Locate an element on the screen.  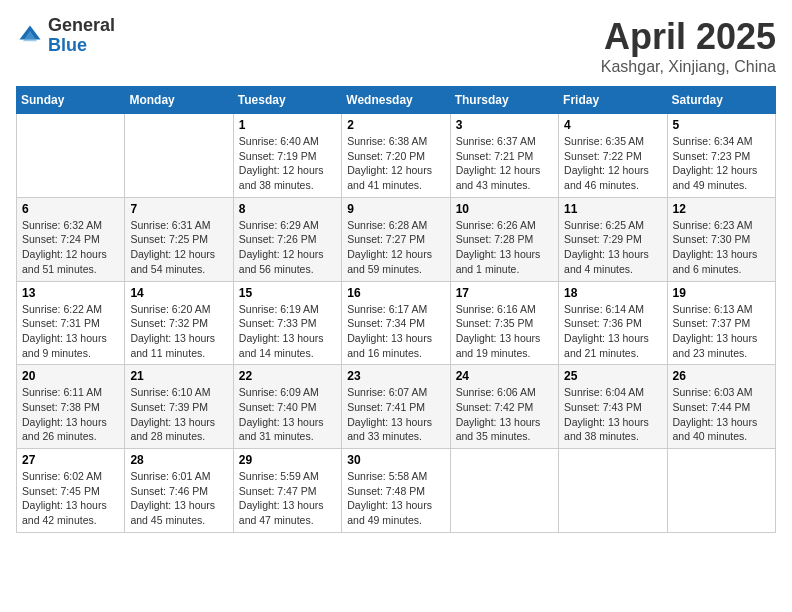
title-block: April 2025 Kashgar, Xinjiang, China is located at coordinates (688, 46).